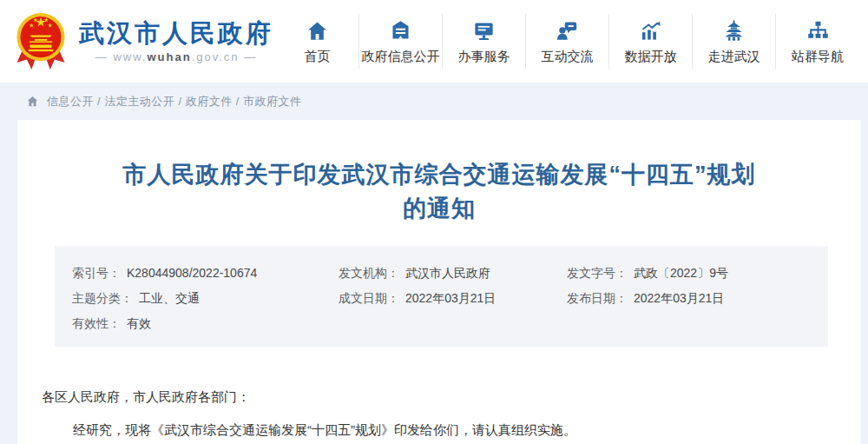 The image size is (868, 444). What do you see at coordinates (318, 57) in the screenshot?
I see `nav-label: 首页` at bounding box center [318, 57].